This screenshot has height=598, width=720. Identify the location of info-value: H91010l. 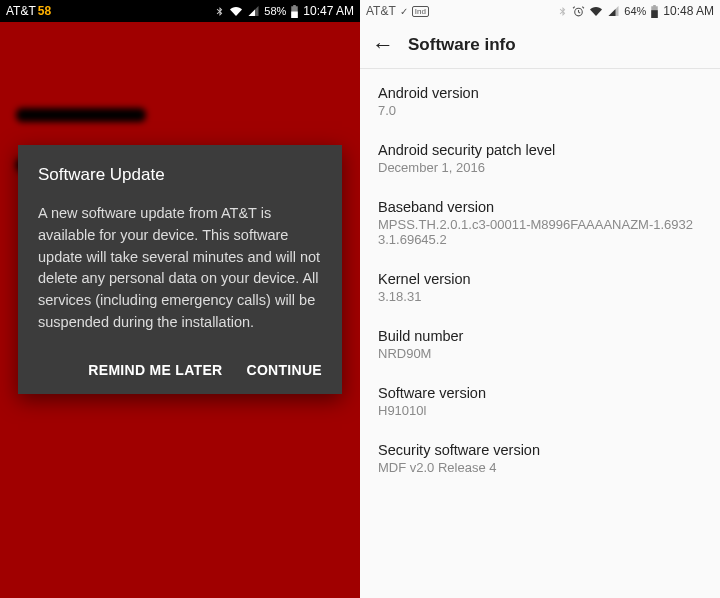
(540, 410).